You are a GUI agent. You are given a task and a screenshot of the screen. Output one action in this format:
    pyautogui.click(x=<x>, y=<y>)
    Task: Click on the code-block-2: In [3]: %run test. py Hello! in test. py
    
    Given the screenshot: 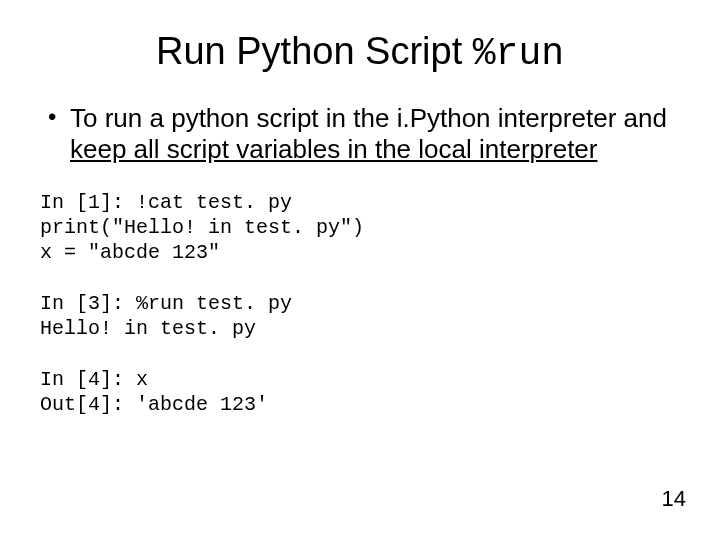 What is the action you would take?
    pyautogui.click(x=360, y=316)
    